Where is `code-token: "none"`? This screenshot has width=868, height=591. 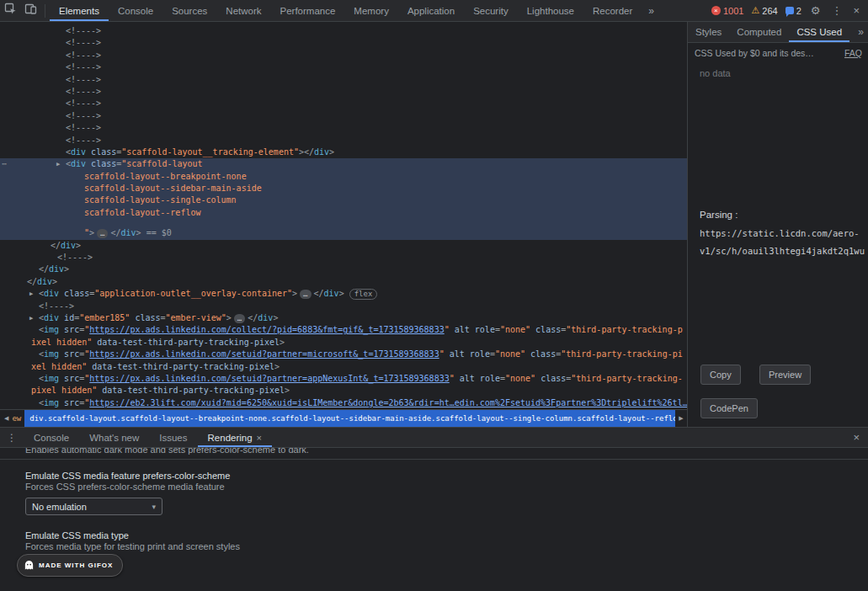 code-token: "none" is located at coordinates (515, 330).